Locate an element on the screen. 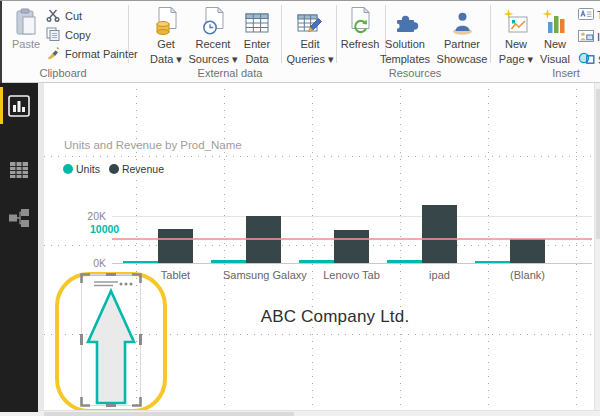  vertical-scrollbar is located at coordinates (597, 246).